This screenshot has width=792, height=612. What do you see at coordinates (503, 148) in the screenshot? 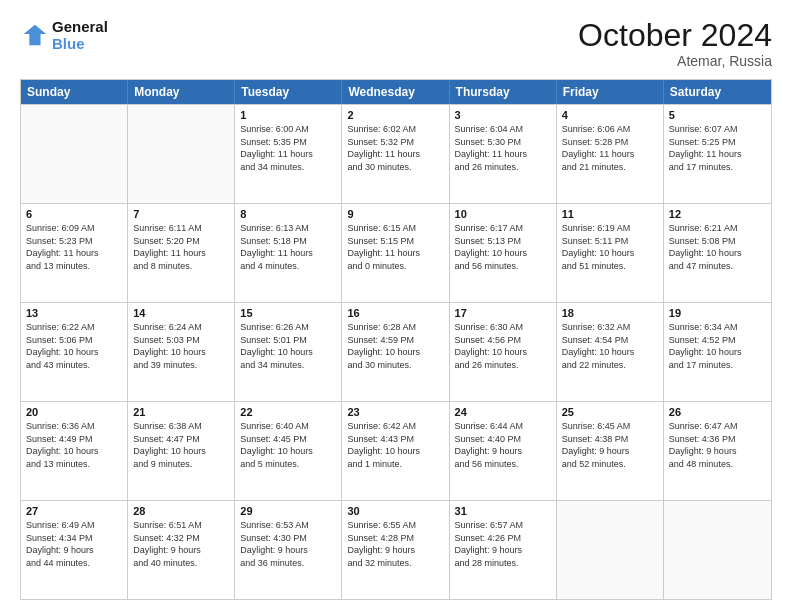
I see `cell-info: Sunrise: 6:04 AMSunset: 5:30 PMDaylight:…` at bounding box center [503, 148].